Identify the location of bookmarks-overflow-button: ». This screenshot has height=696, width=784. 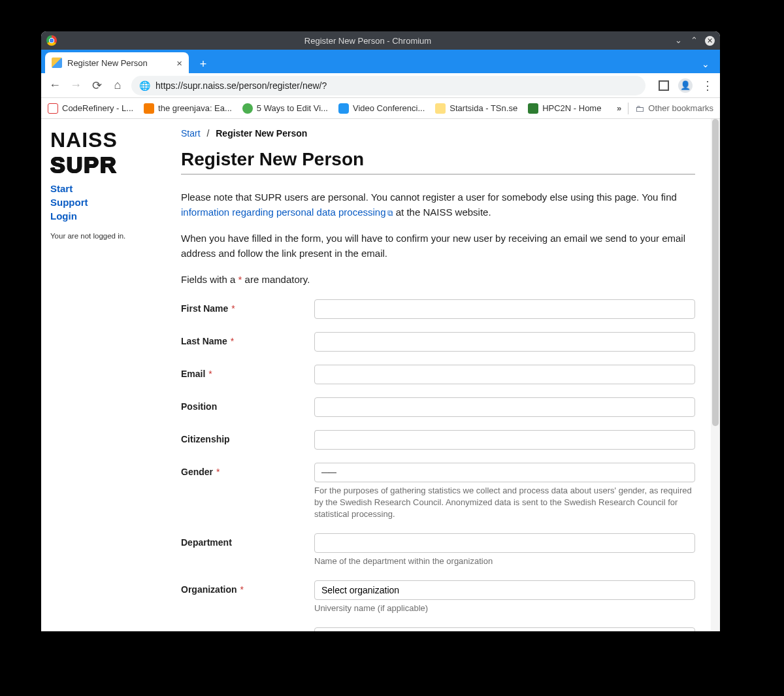
(619, 108).